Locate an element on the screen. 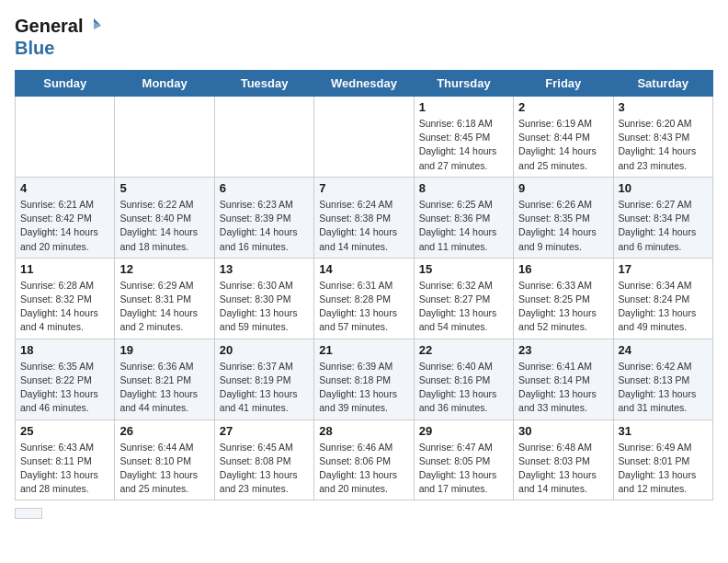 This screenshot has height=563, width=728. day-info: Sunrise: 6:37 AM Sunset: 8:19 PM Dayligh… is located at coordinates (265, 388).